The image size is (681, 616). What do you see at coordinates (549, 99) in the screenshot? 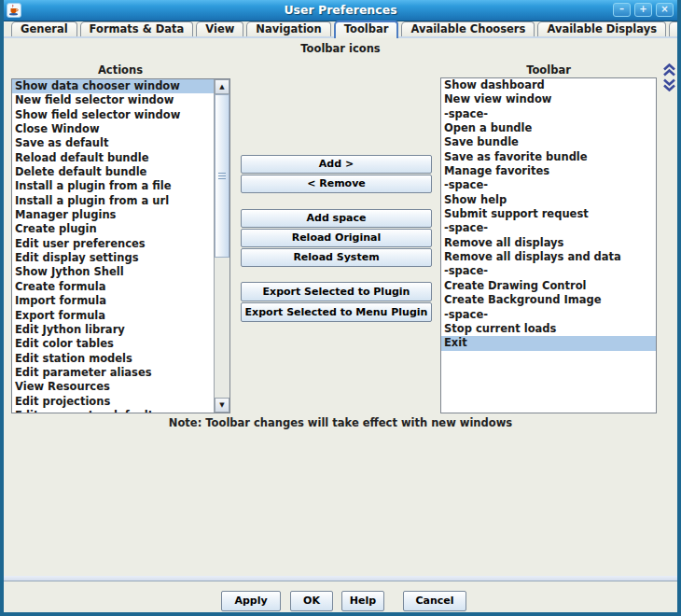
I see `list-item: New view window` at bounding box center [549, 99].